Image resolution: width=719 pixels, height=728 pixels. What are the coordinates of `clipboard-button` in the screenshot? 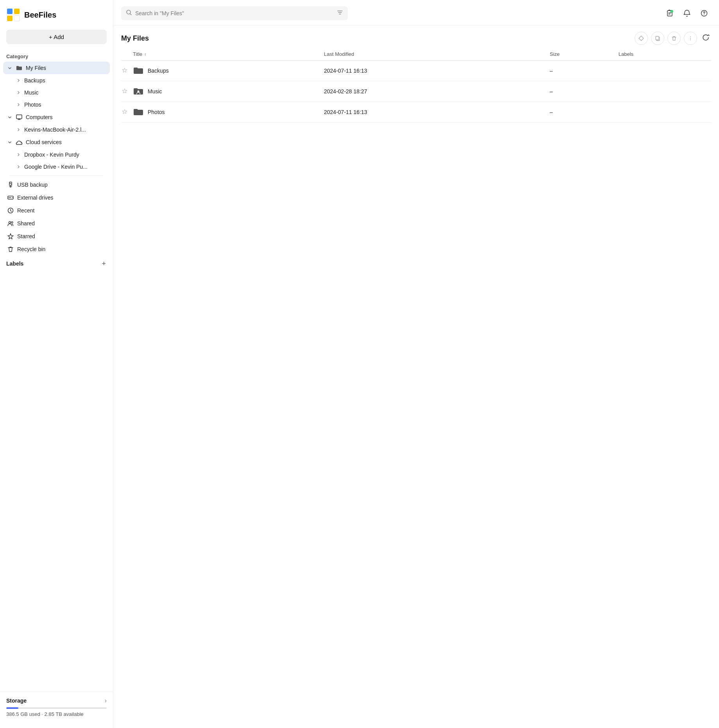 It's located at (670, 13).